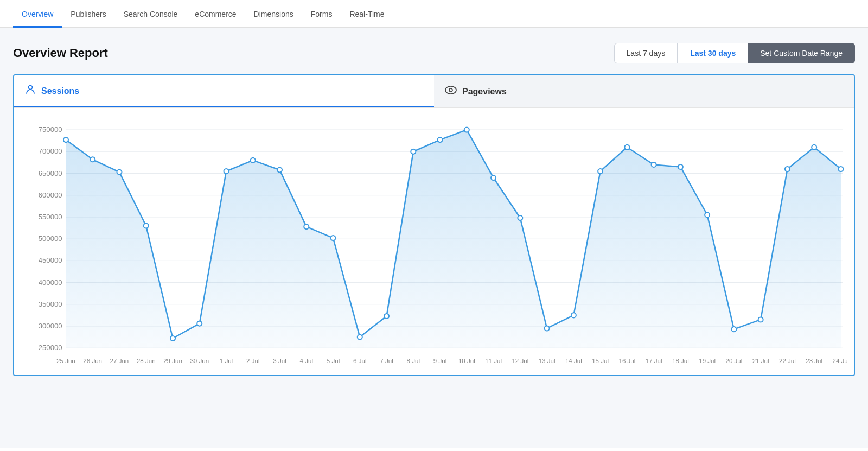 This screenshot has height=451, width=868. What do you see at coordinates (733, 361) in the screenshot?
I see `svg-text: 20 Jul` at bounding box center [733, 361].